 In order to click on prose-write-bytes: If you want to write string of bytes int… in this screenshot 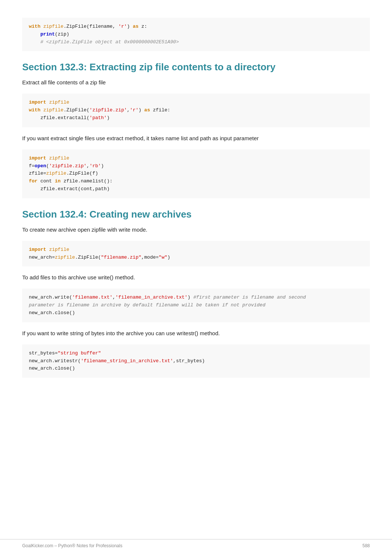, I will do `click(196, 333)`.